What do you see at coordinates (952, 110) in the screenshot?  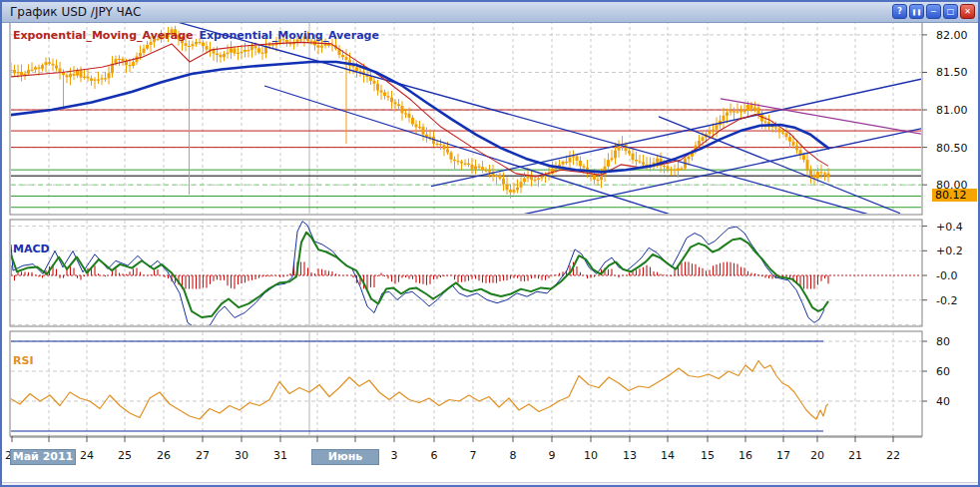 I see `svg-text: 81.00` at bounding box center [952, 110].